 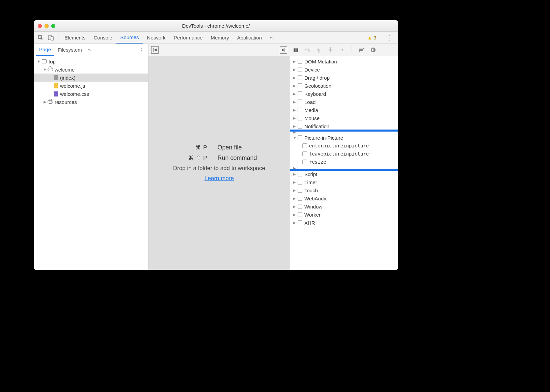 I want to click on event-breakpoint-category: ▶Worker, so click(x=344, y=215).